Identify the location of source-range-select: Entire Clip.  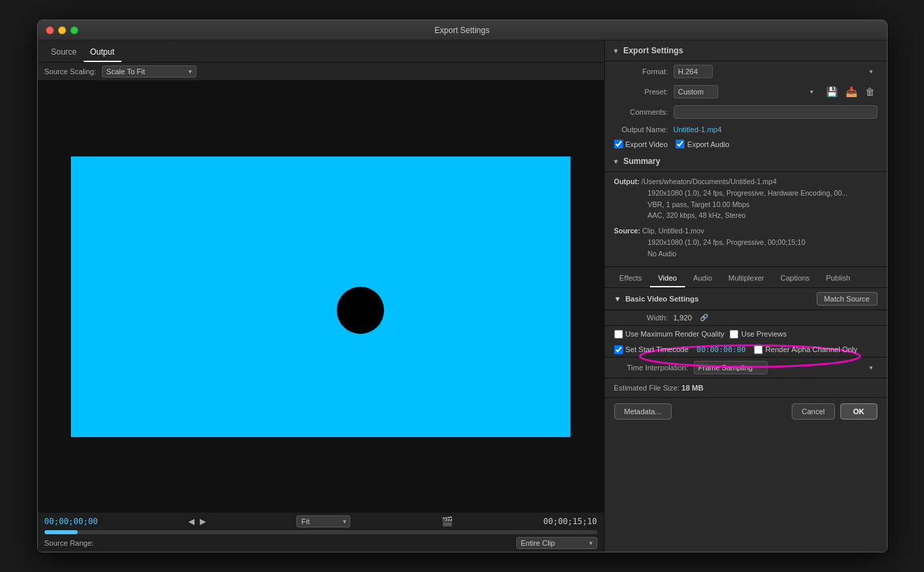
(557, 543).